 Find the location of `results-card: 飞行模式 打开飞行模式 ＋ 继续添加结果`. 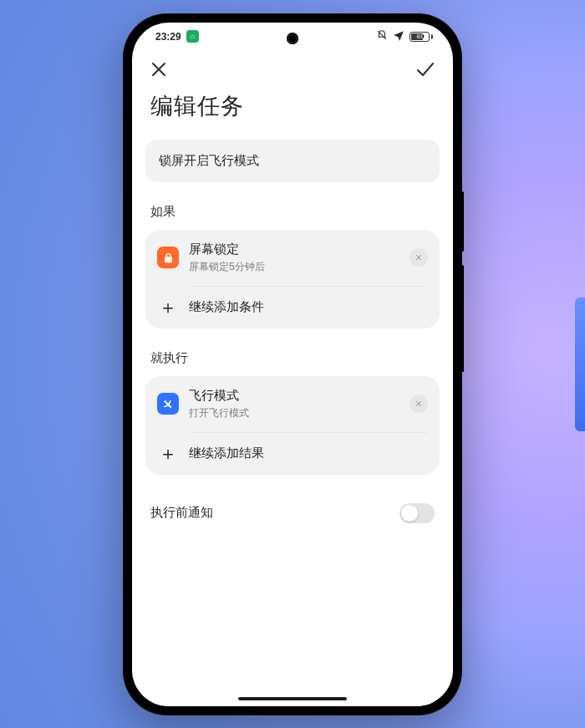

results-card: 飞行模式 打开飞行模式 ＋ 继续添加结果 is located at coordinates (292, 425).